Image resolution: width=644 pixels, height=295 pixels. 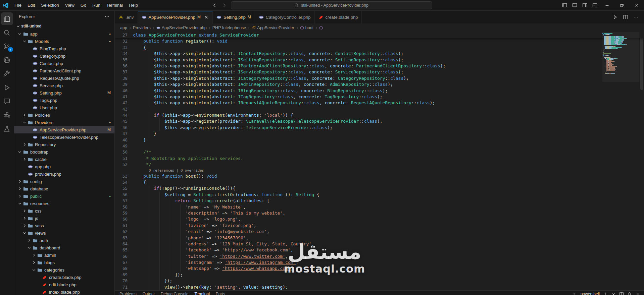 I want to click on chevron-down-icon, so click(x=613, y=293).